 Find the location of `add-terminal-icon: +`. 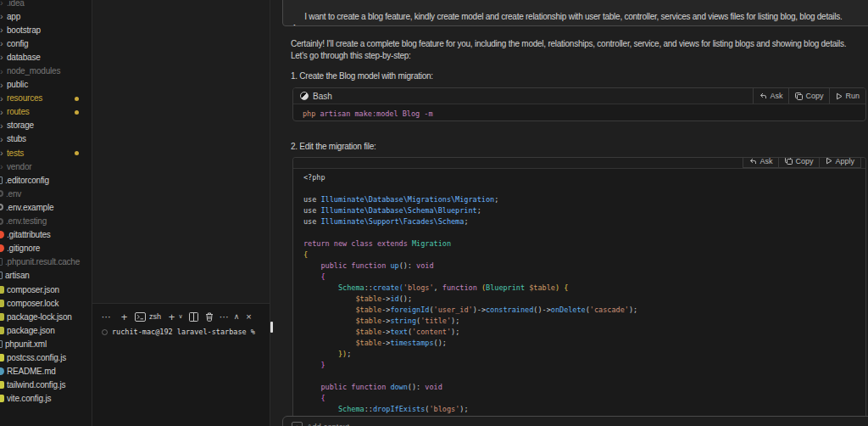

add-terminal-icon: + is located at coordinates (171, 317).